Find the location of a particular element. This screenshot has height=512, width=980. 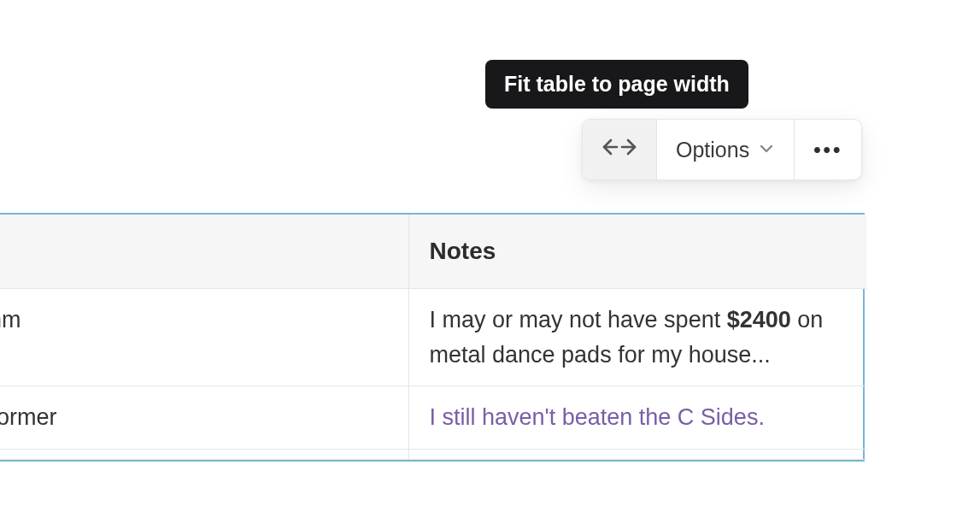

cell-type: atformer is located at coordinates (204, 418).